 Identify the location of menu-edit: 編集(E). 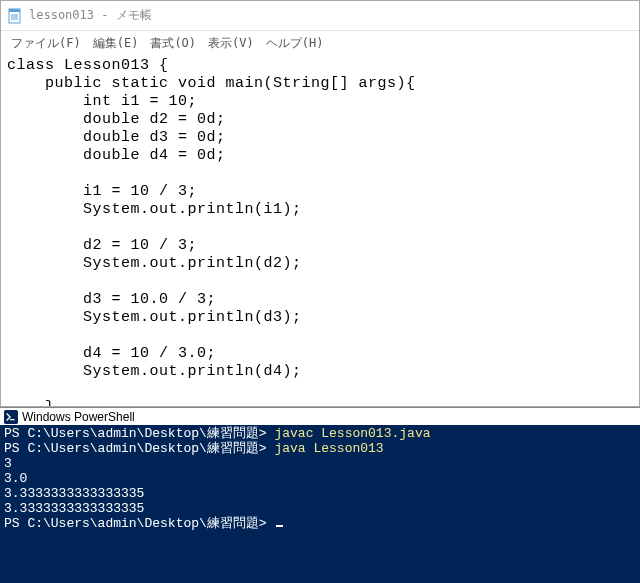
(116, 44).